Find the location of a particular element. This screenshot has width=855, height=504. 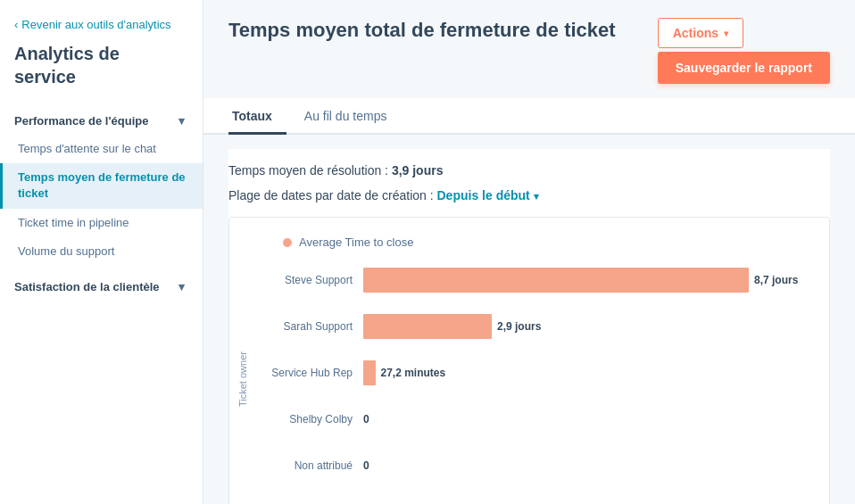

bar-row: Non attribué0 is located at coordinates (535, 466).